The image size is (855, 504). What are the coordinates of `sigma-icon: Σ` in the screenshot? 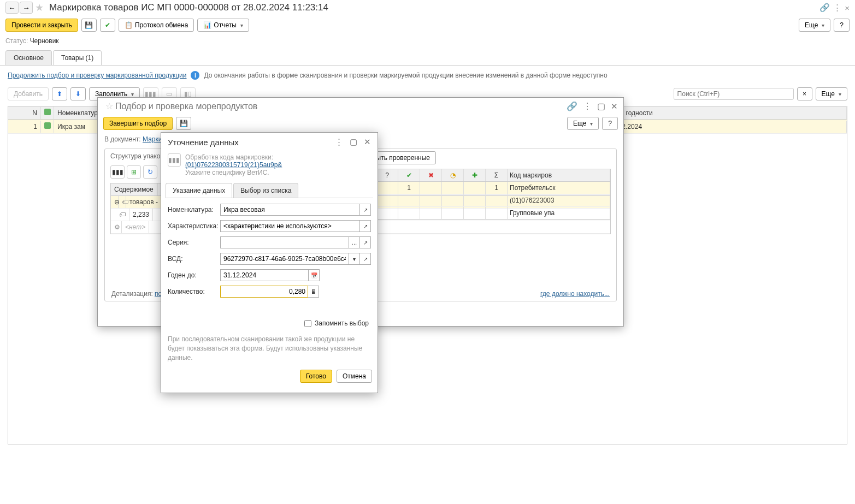 It's located at (496, 175).